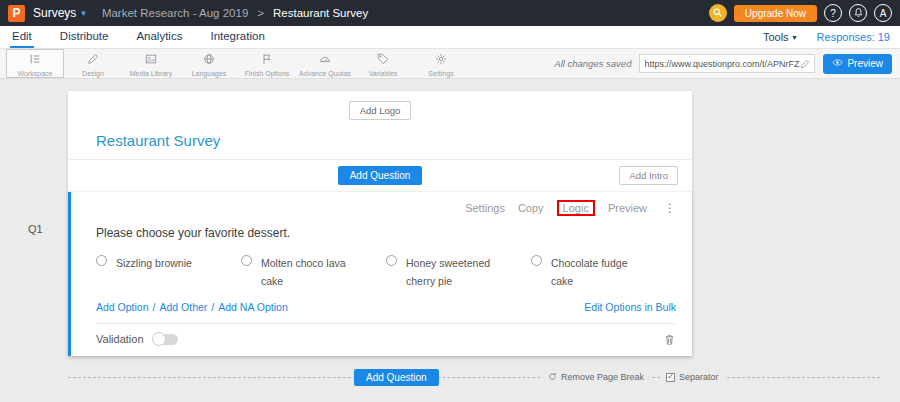  Describe the element at coordinates (670, 208) in the screenshot. I see `kebab-menu-icon: ⋮` at that location.